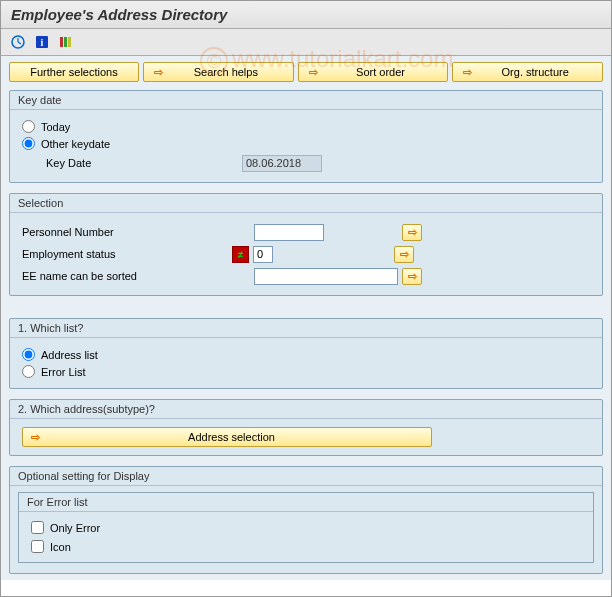 This screenshot has height=597, width=612. What do you see at coordinates (412, 276) in the screenshot?
I see `ename-multi-select-button: ⇨` at bounding box center [412, 276].